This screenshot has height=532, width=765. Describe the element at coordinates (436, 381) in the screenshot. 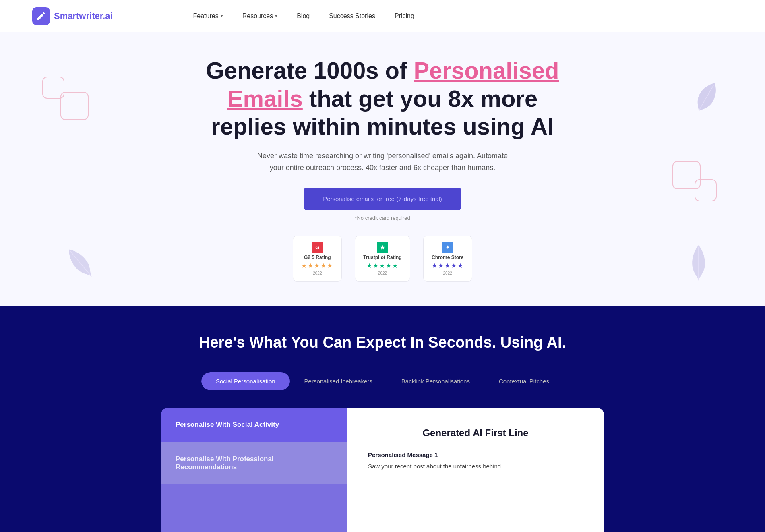

I see `tab-backlink-personalisations: Backlink Personalisations` at that location.